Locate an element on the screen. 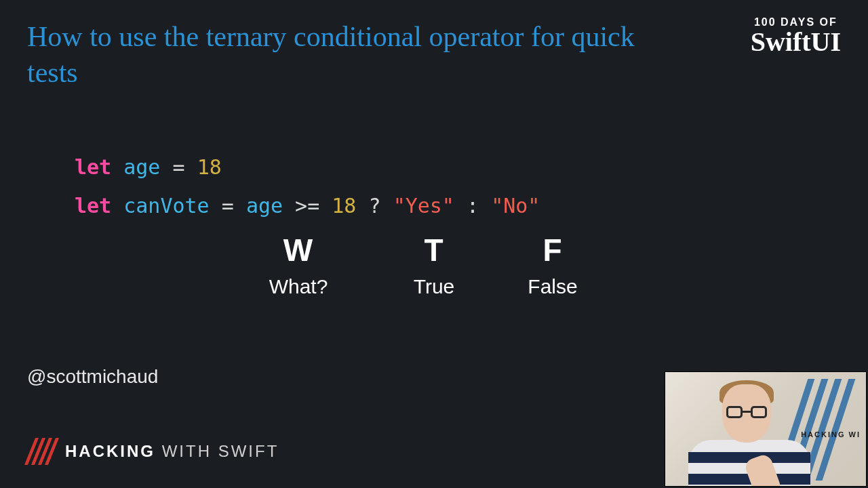 The width and height of the screenshot is (868, 488). wtf-word-true: True is located at coordinates (434, 287).